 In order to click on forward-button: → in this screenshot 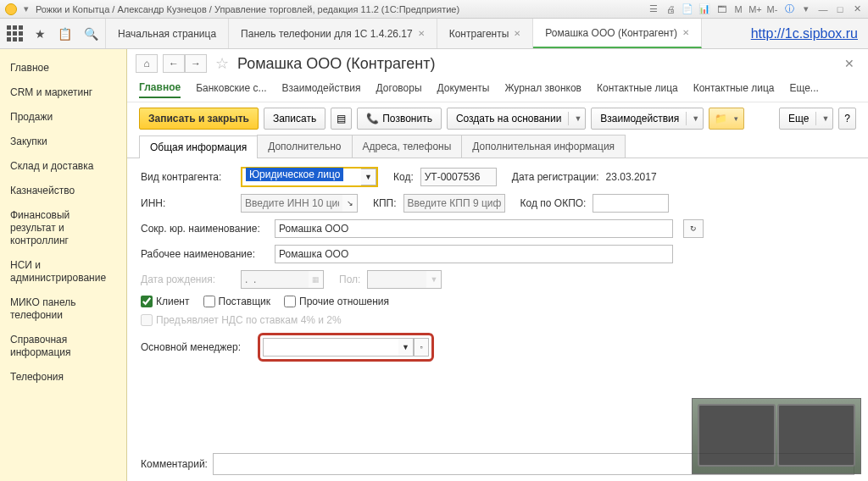, I will do `click(196, 64)`.